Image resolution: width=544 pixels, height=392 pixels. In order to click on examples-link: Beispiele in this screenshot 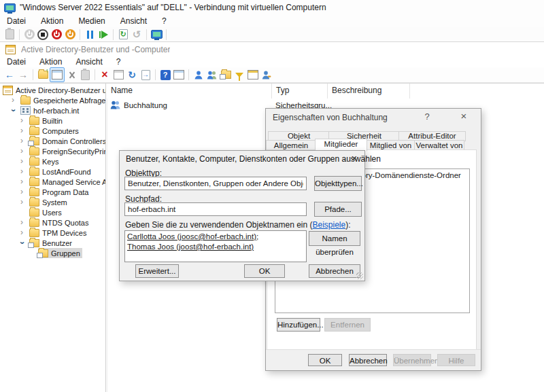, I will do `click(329, 225)`.